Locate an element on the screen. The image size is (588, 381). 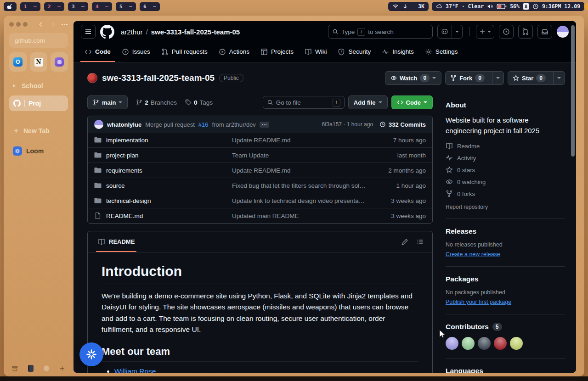
workspace-6: 6 is located at coordinates (150, 6).